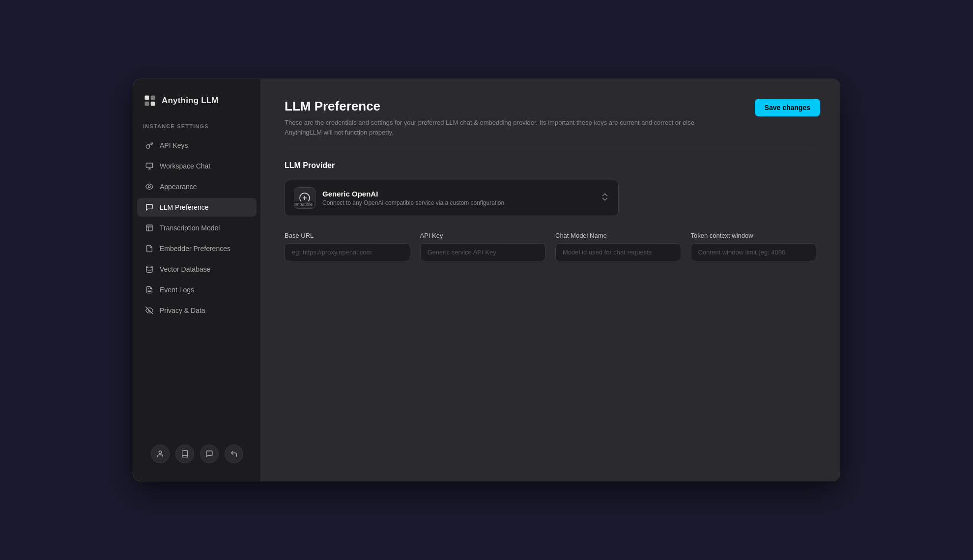  I want to click on sidebar-item-transcription-model: Transcription Model, so click(197, 228).